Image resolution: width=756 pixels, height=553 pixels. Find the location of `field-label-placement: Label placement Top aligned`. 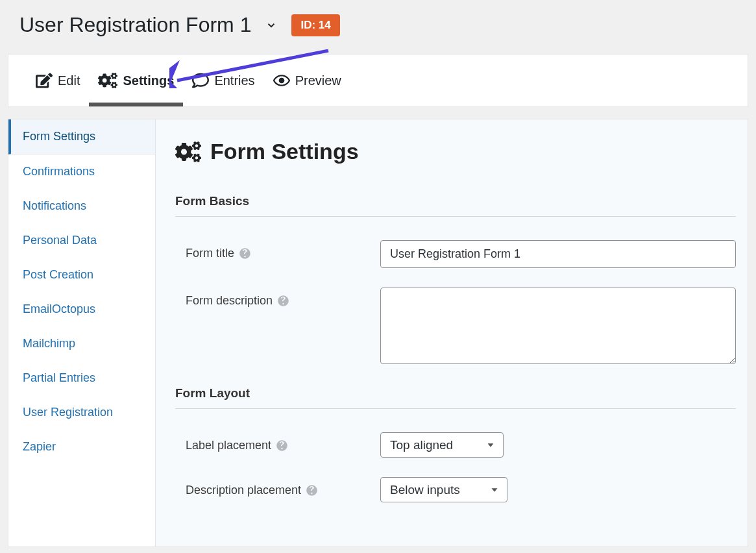

field-label-placement: Label placement Top aligned is located at coordinates (456, 445).